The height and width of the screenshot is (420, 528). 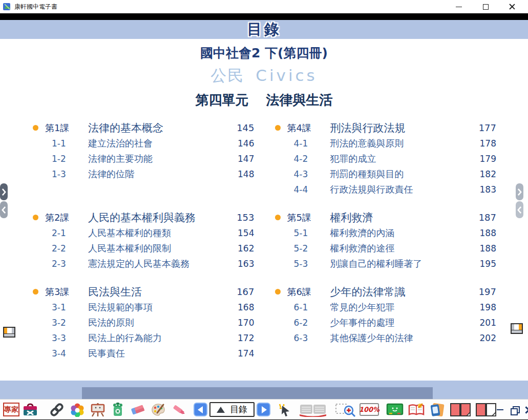 What do you see at coordinates (98, 410) in the screenshot?
I see `easel-icon` at bounding box center [98, 410].